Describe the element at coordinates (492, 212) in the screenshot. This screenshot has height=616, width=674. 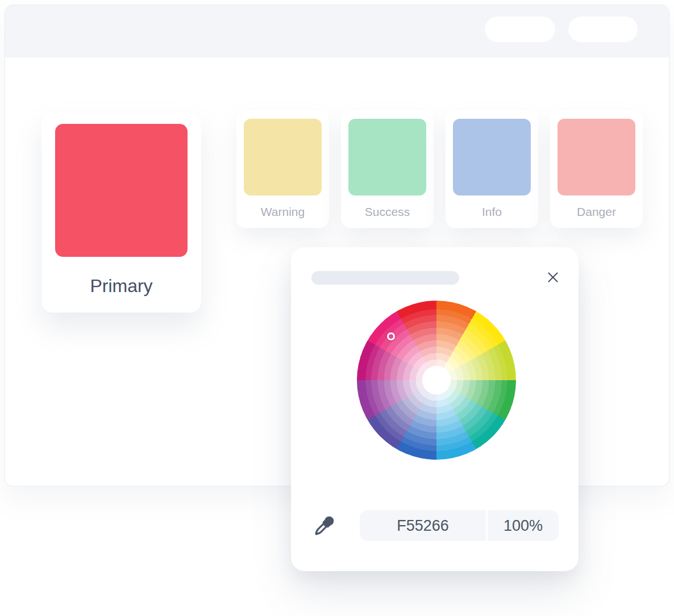
I see `info-color-label: Info` at that location.